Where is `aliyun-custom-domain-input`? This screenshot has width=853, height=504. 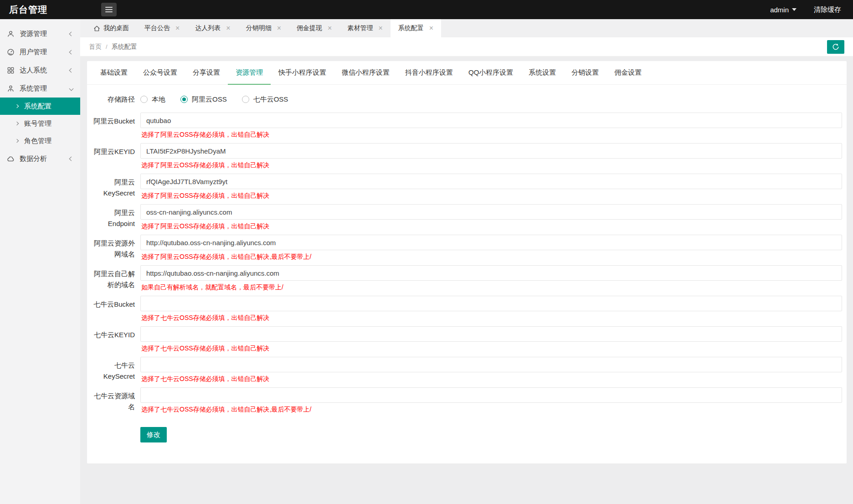 aliyun-custom-domain-input is located at coordinates (491, 273).